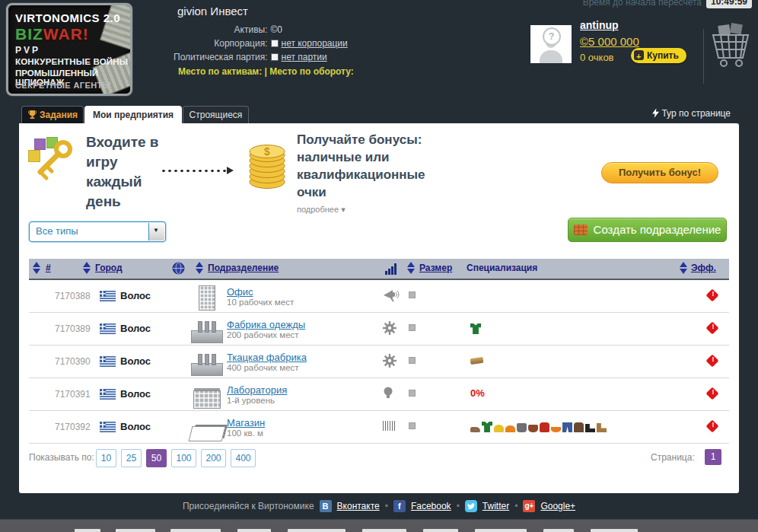  What do you see at coordinates (529, 506) in the screenshot?
I see `googleplus-icon: g+` at bounding box center [529, 506].